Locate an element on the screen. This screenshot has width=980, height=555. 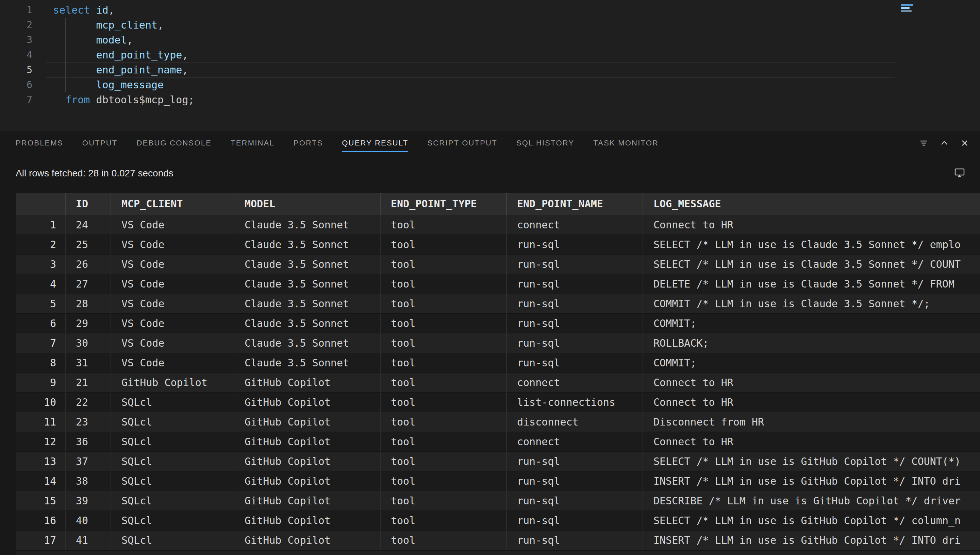
table-row: 1640SQLclGitHub Copilottoolrun-sqlSELECT… is located at coordinates (498, 521).